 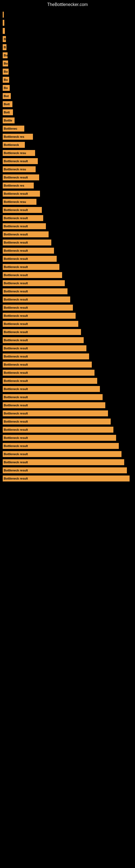 What do you see at coordinates (66, 145) in the screenshot?
I see `bar-row: Bottleneck` at bounding box center [66, 145].